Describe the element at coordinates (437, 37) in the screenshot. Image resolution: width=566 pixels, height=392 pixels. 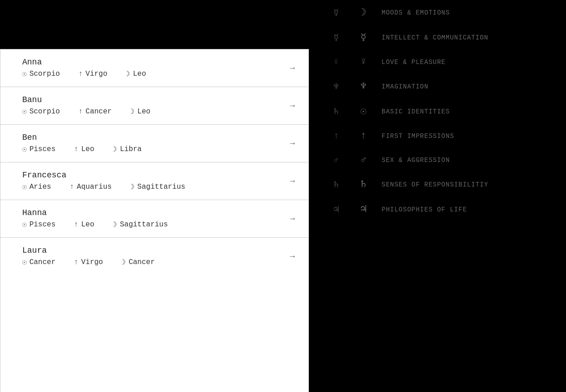
I see `category-item: ☿☿INTELLECT & COMMUNICATION` at that location.